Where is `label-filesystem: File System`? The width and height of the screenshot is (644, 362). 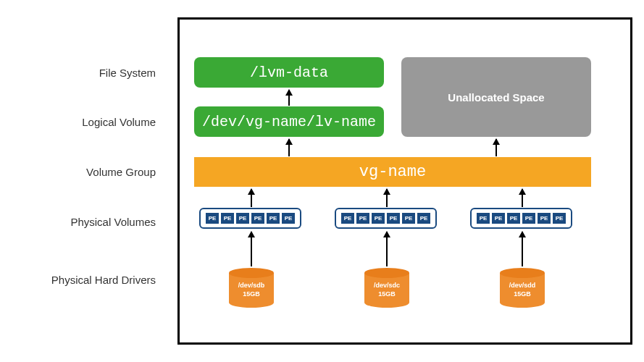
label-filesystem: File System is located at coordinates (83, 72).